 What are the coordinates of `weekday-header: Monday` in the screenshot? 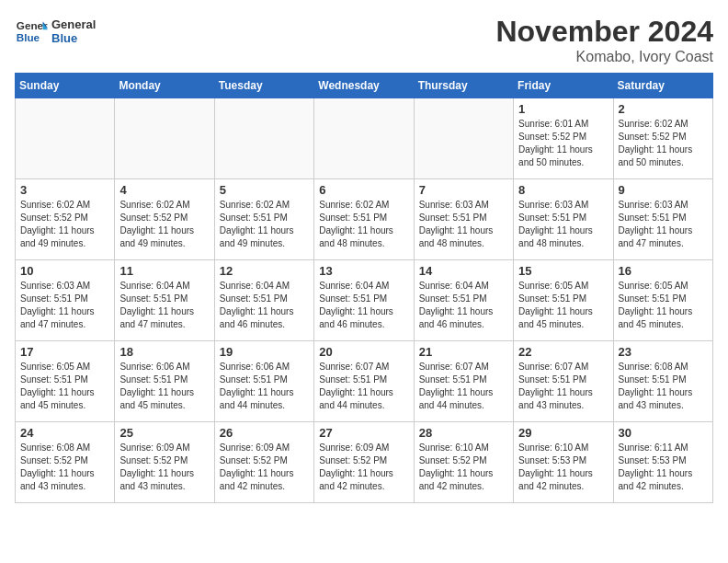 It's located at (165, 86).